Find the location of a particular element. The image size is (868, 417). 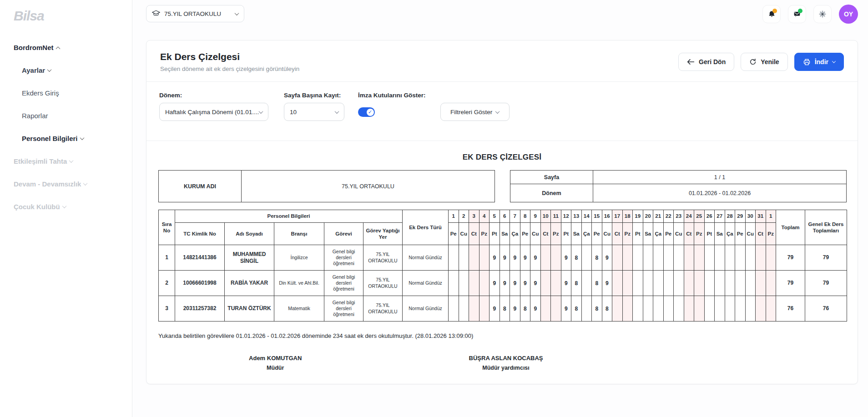

imza-toggle: ✓ is located at coordinates (367, 112).